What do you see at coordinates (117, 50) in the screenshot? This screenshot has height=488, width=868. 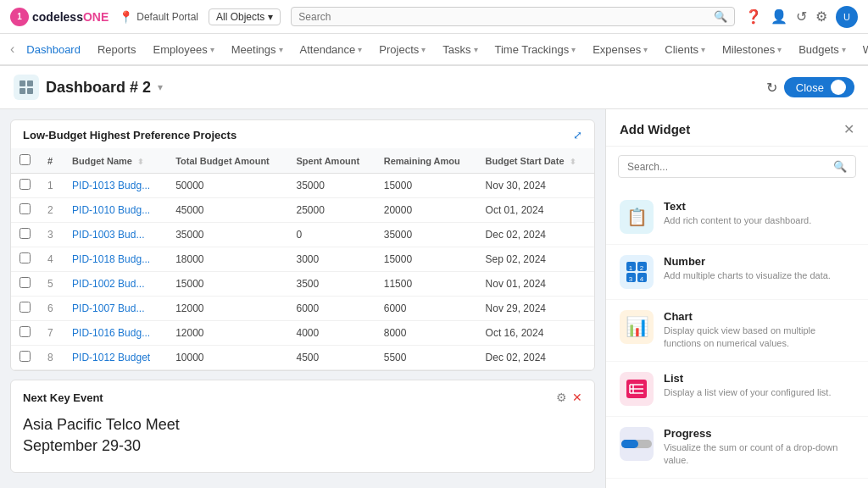 I see `nav-item-reports: Reports` at bounding box center [117, 50].